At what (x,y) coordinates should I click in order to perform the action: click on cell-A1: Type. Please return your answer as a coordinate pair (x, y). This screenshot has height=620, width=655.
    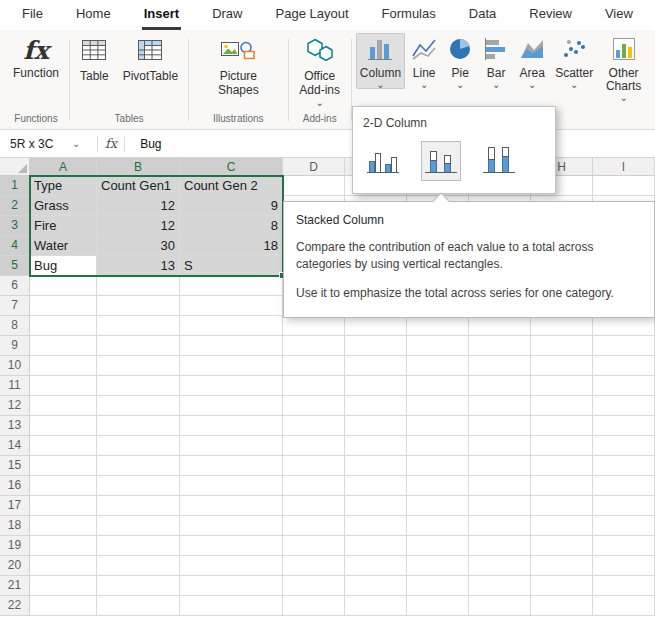
    Looking at the image, I should click on (64, 186).